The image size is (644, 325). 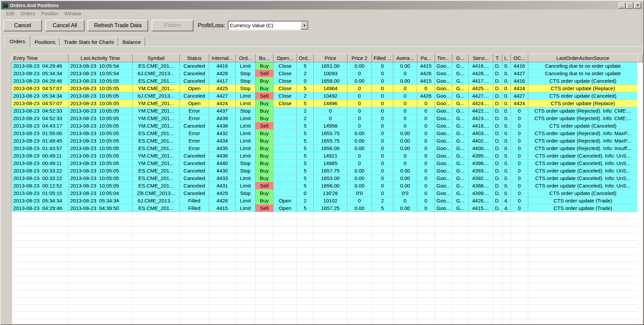 I want to click on order-row: 2013-08-23 01:05:152013-08-23 10:05:04ZB…, so click(x=325, y=193).